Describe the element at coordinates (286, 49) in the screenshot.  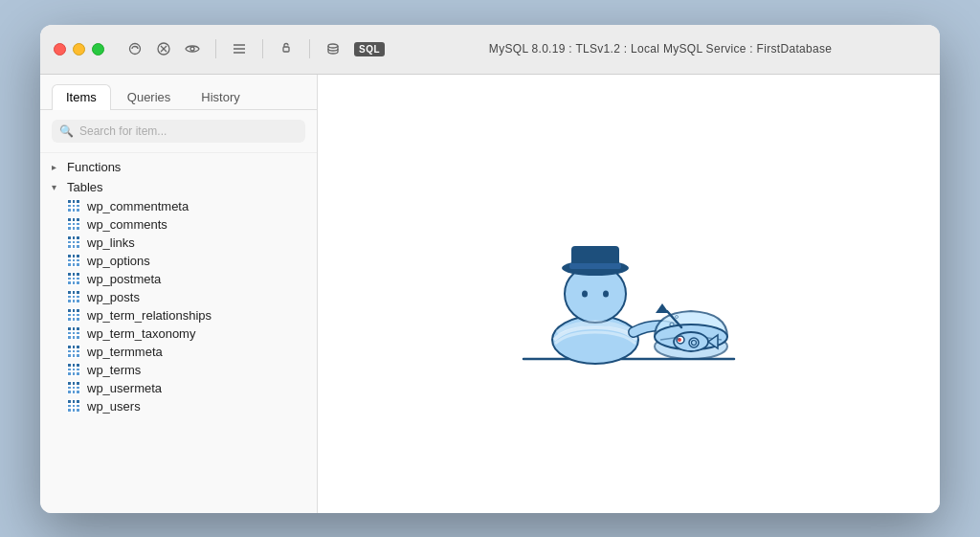
I see `key-icon` at that location.